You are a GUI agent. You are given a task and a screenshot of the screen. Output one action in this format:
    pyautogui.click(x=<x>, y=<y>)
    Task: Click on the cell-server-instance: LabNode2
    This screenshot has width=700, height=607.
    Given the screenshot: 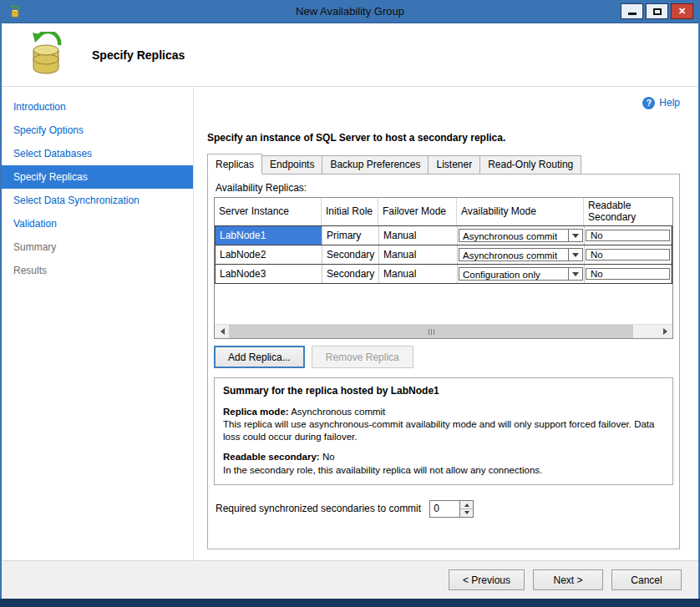 What is the action you would take?
    pyautogui.click(x=269, y=255)
    